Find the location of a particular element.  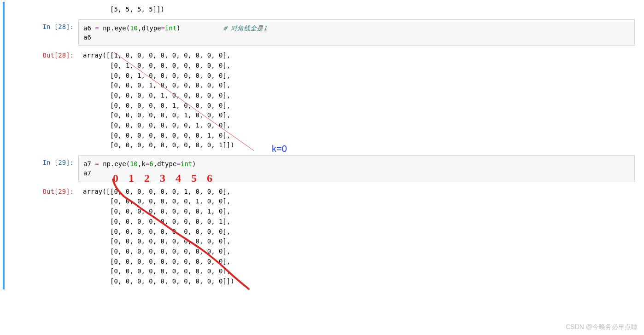

prompt-out-28: Out[28]: is located at coordinates (46, 100).